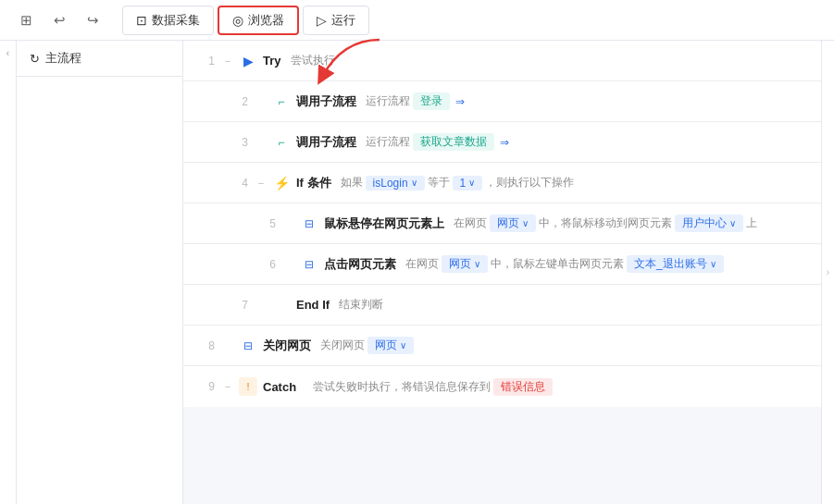 The height and width of the screenshot is (504, 834). Describe the element at coordinates (280, 387) in the screenshot. I see `step-label: Catch` at that location.